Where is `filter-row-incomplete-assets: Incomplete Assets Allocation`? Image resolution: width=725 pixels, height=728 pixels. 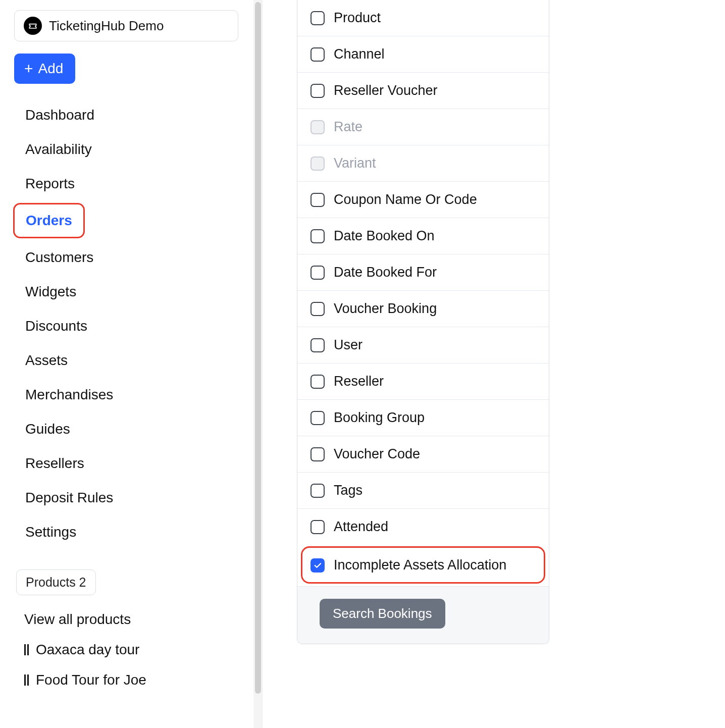
filter-row-incomplete-assets: Incomplete Assets Allocation is located at coordinates (423, 565).